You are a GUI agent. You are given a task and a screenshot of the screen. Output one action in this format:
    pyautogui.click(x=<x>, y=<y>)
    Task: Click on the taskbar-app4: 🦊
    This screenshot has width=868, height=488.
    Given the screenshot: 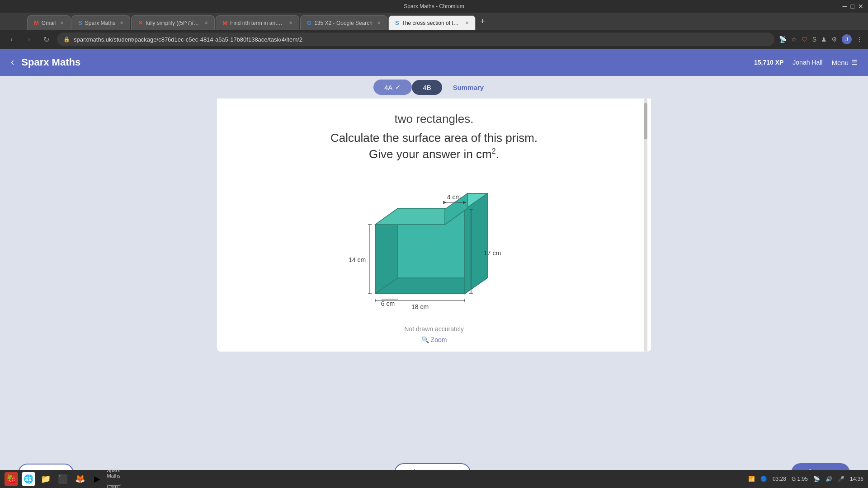 What is the action you would take?
    pyautogui.click(x=80, y=479)
    